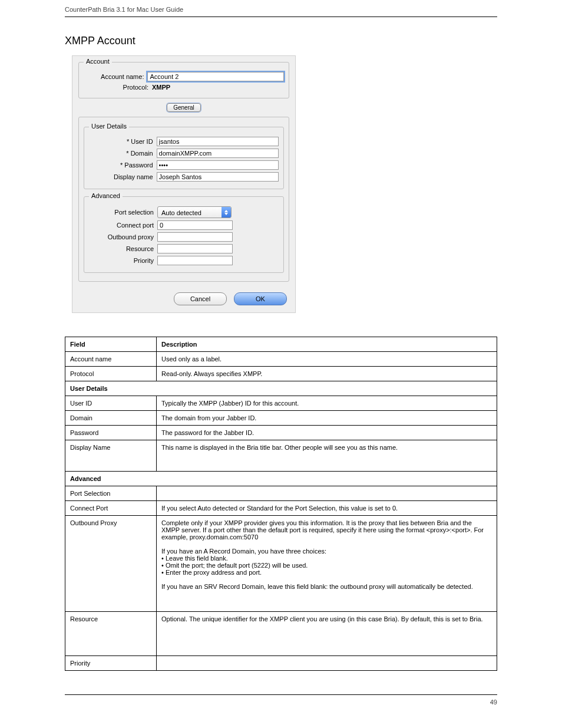 This screenshot has width=562, height=728. Describe the element at coordinates (161, 87) in the screenshot. I see `protocol-value: XMPP` at that location.